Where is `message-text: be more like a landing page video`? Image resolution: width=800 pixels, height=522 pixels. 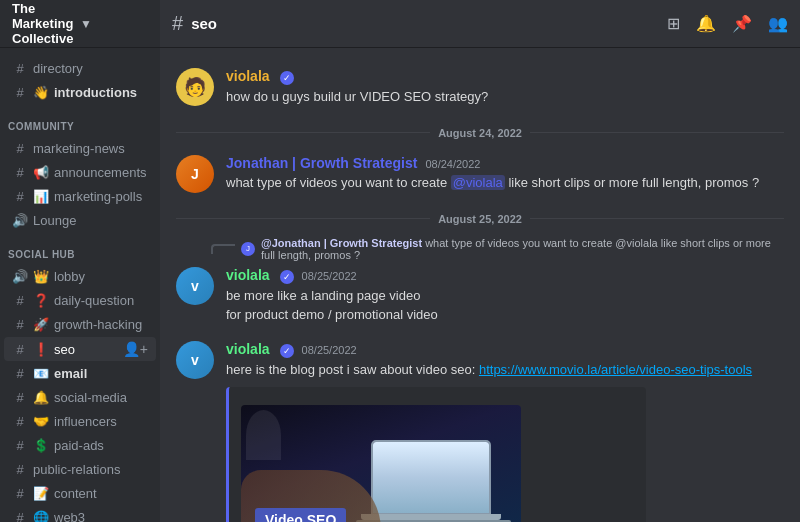
message-text: be more like a landing page video is located at coordinates (505, 296).